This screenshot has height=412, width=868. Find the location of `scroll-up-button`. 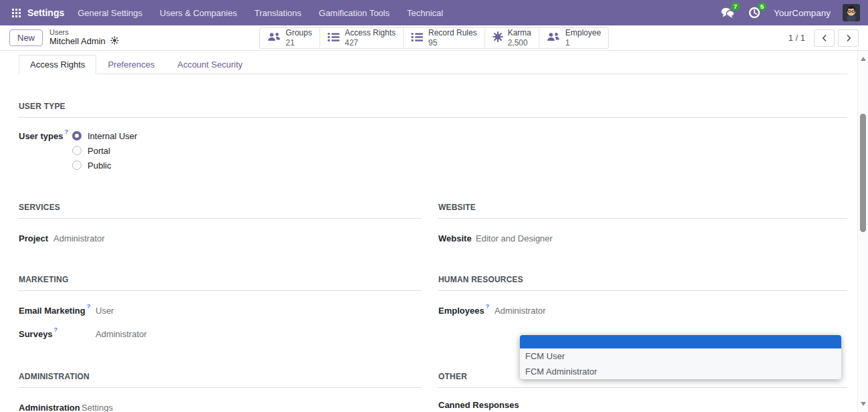

scroll-up-button is located at coordinates (863, 59).